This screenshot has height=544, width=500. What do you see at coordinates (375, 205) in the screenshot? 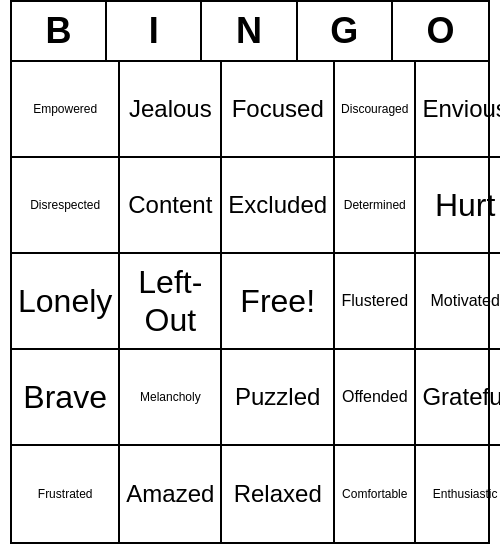
I see `cell-label: Determined` at bounding box center [375, 205].